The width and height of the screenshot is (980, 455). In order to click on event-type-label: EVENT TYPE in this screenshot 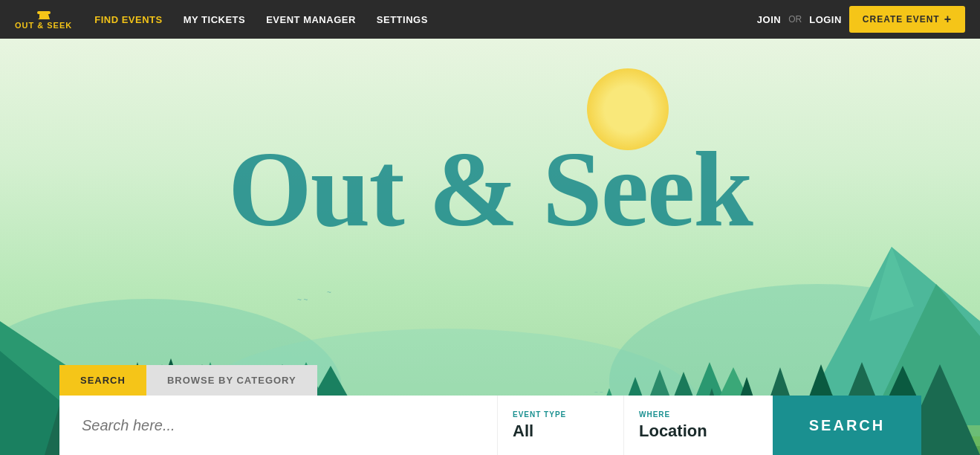, I will do `click(560, 415)`.